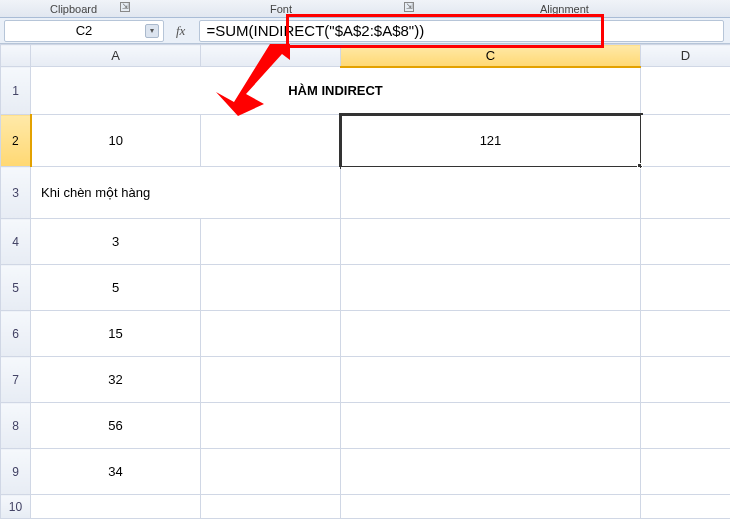 The height and width of the screenshot is (528, 730). Describe the element at coordinates (271, 472) in the screenshot. I see `cell-b9` at that location.